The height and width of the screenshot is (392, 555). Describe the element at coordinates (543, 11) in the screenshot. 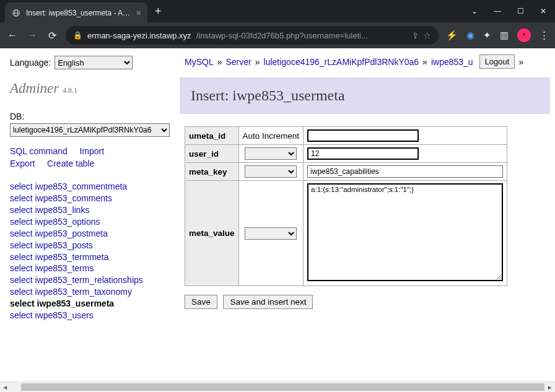

I see `close-window-icon: ✕` at that location.